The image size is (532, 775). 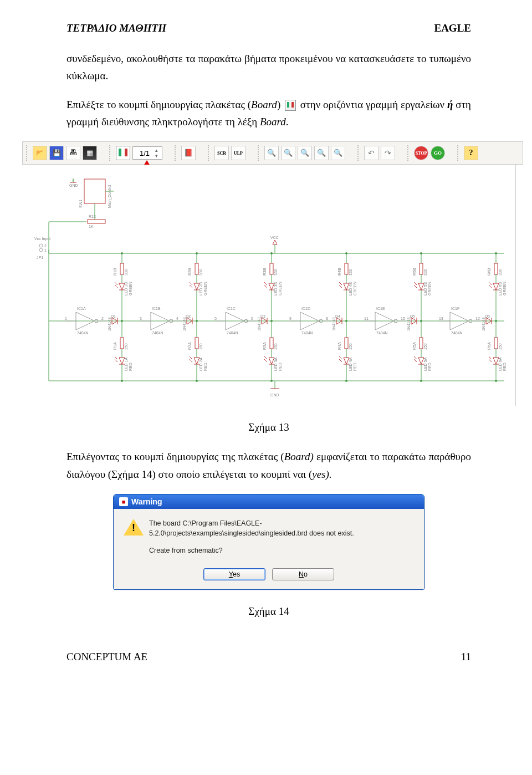 I want to click on svg-text: R3B, so click(x=265, y=272).